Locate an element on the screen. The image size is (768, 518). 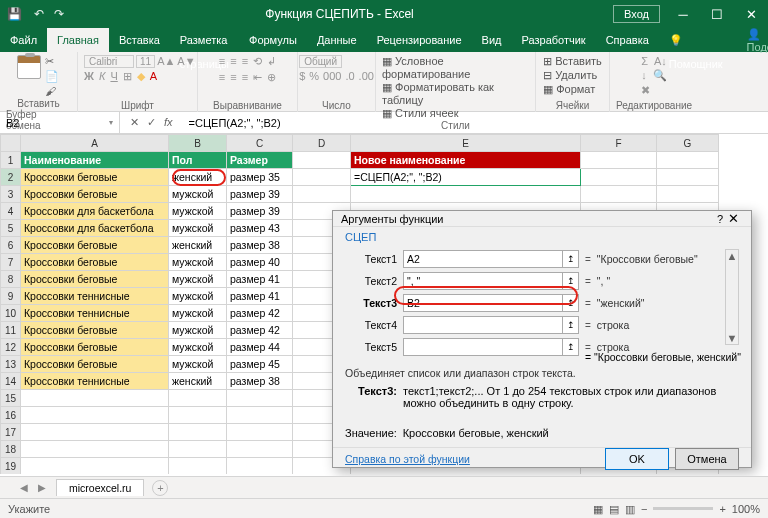
col-header: F is located at coordinates (619, 144).